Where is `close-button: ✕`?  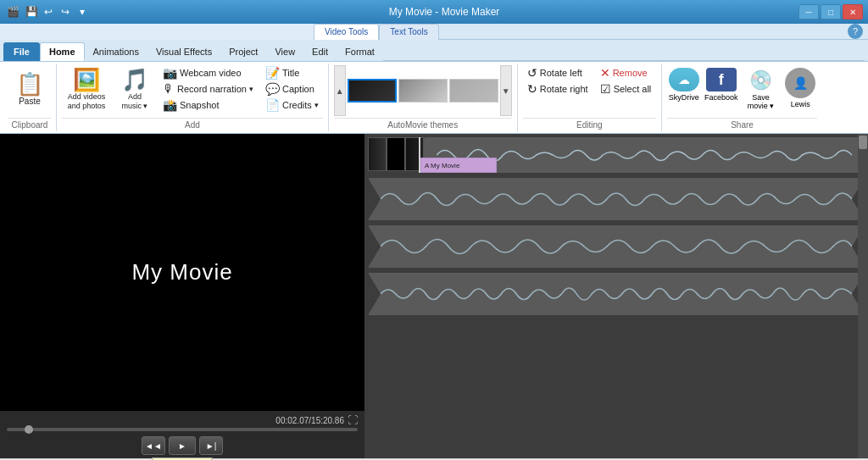
close-button: ✕ is located at coordinates (853, 12).